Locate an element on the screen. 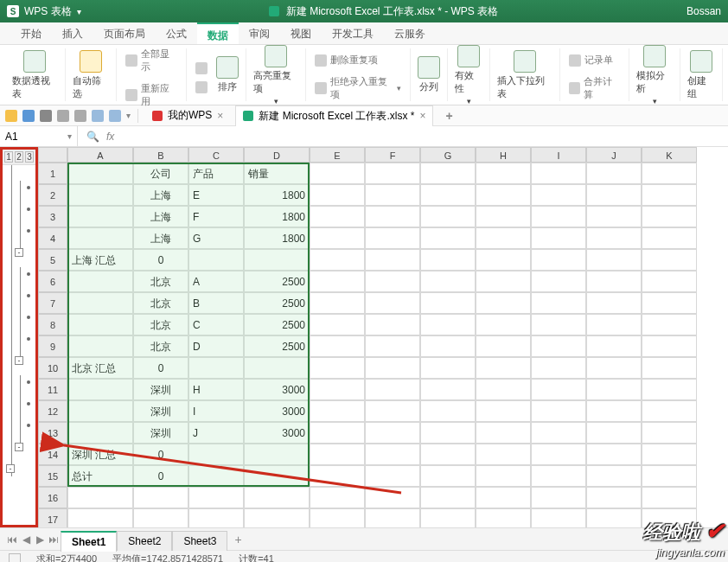  qat-icon is located at coordinates (80, 116).